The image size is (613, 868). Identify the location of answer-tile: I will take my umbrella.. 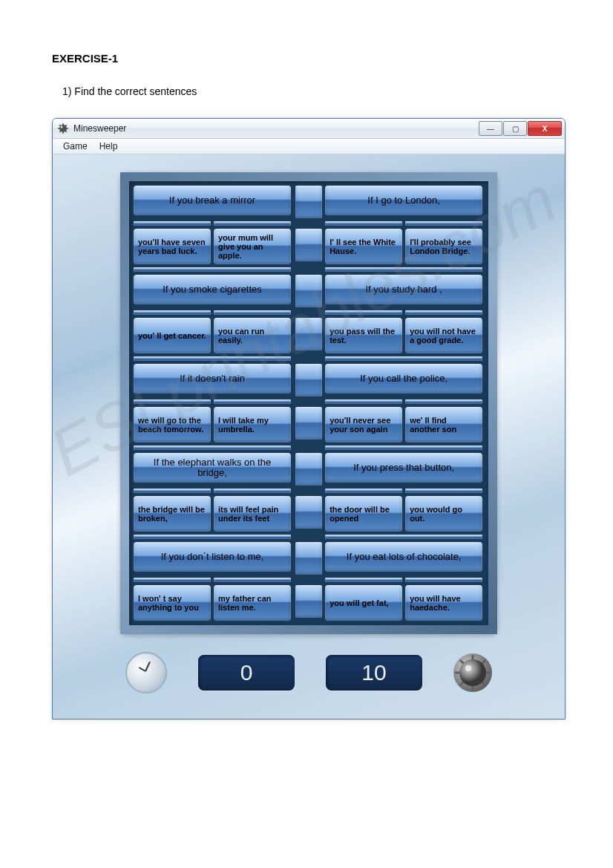
(252, 425).